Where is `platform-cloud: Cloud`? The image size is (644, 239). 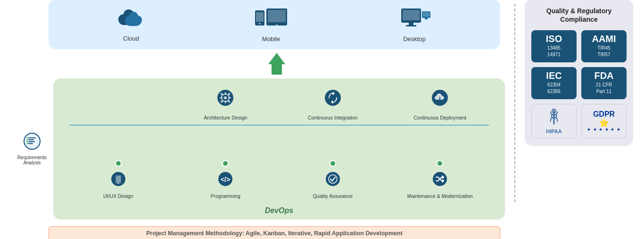 platform-cloud: Cloud is located at coordinates (131, 25).